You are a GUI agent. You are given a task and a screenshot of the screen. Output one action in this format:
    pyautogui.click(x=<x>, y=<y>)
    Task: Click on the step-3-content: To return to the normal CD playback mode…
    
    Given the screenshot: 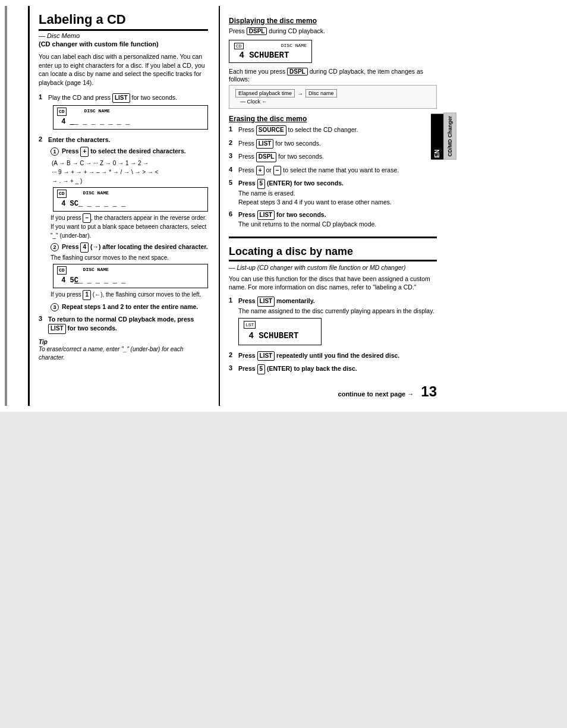 What is the action you would take?
    pyautogui.click(x=128, y=324)
    